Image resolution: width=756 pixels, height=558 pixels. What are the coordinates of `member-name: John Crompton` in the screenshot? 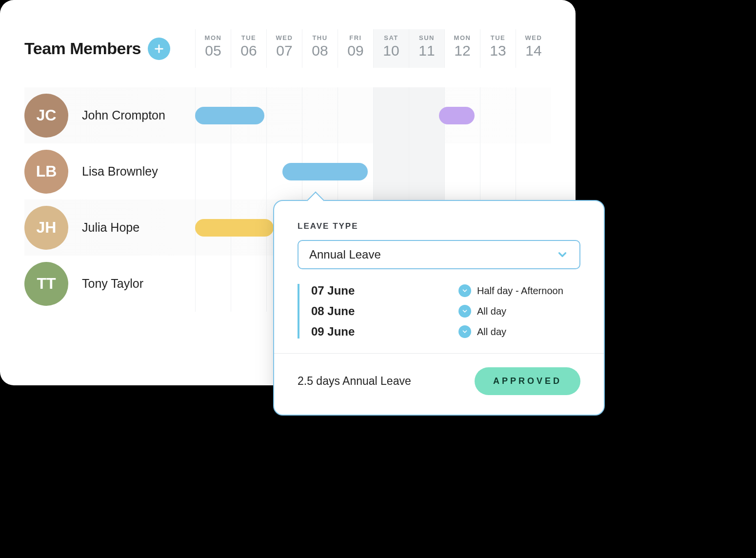 It's located at (124, 115).